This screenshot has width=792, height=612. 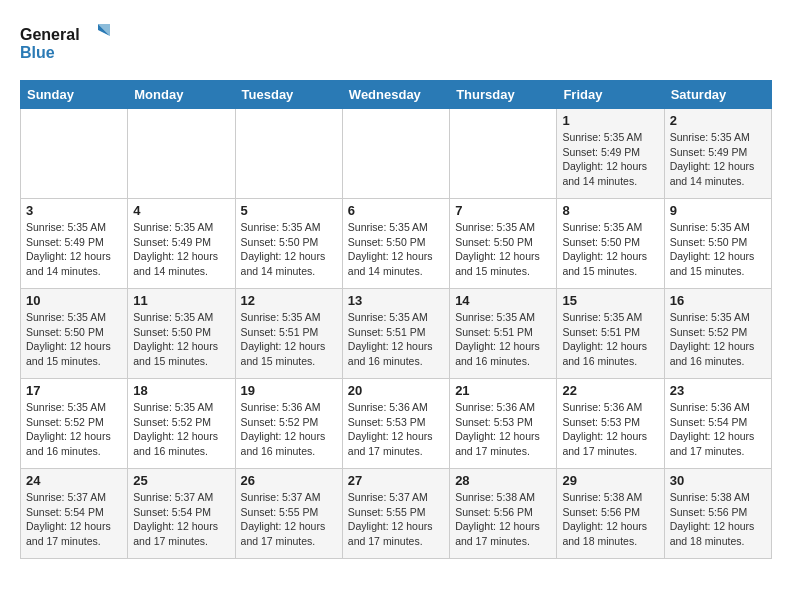 What do you see at coordinates (610, 334) in the screenshot?
I see `calendar-cell: 15Sunrise: 5:35 AM Sunset: 5:51 PM Dayli…` at bounding box center [610, 334].